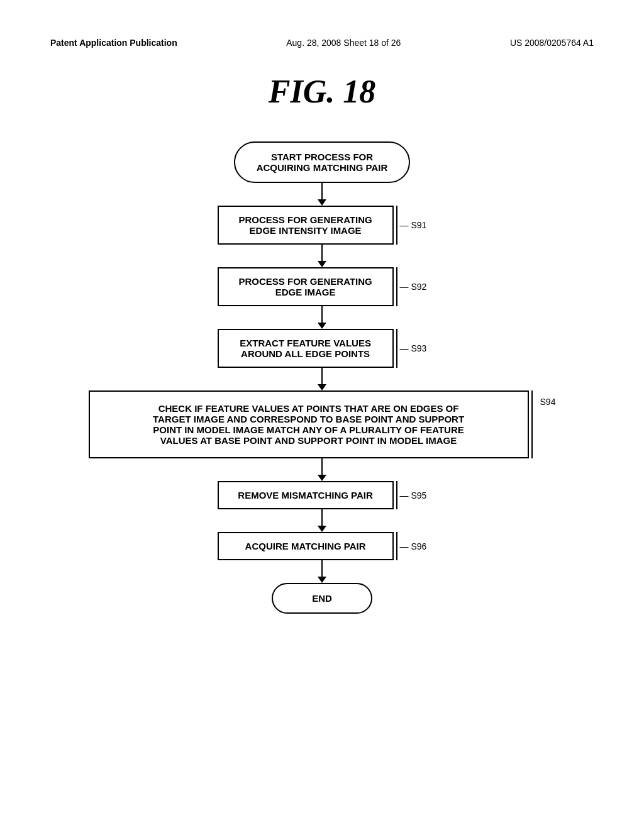  I want to click on step-label-s93: — S93, so click(414, 348).